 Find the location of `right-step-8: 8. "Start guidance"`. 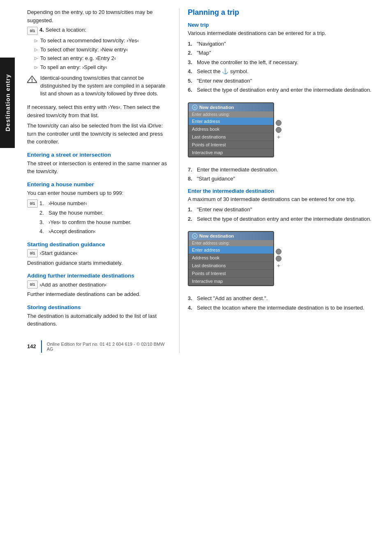

right-step-8: 8. "Start guidance" is located at coordinates (284, 179).